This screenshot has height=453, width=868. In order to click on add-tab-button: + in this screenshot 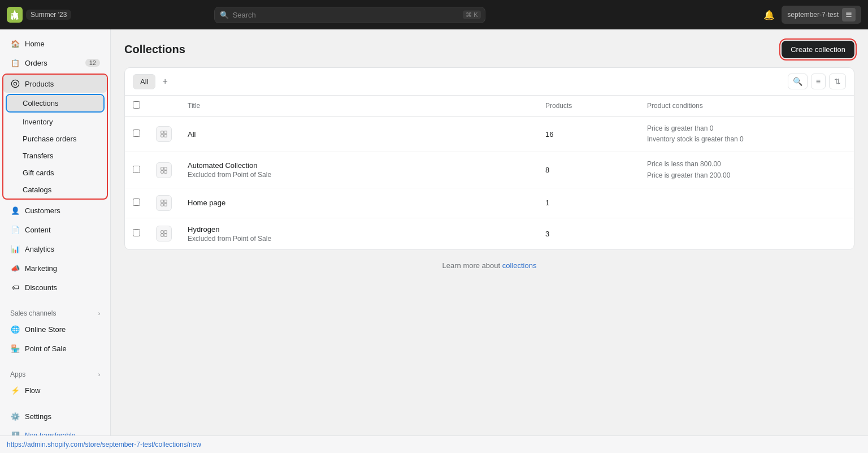, I will do `click(165, 81)`.